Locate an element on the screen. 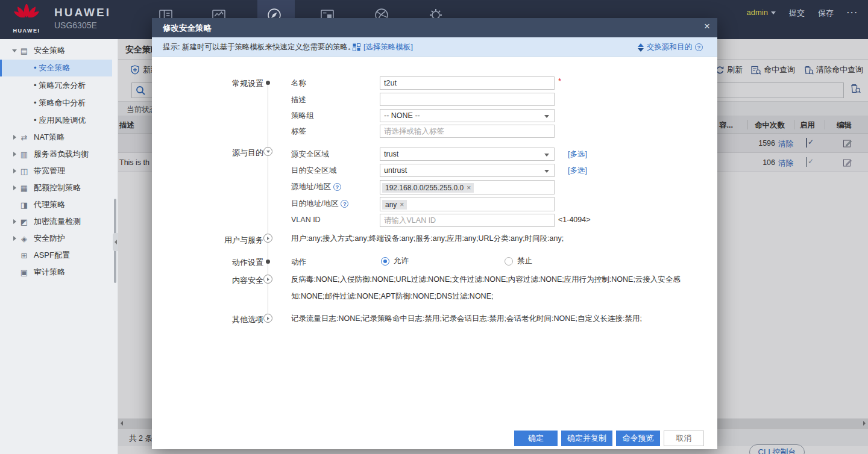 This screenshot has width=868, height=454. name-label: 名称 is located at coordinates (299, 83).